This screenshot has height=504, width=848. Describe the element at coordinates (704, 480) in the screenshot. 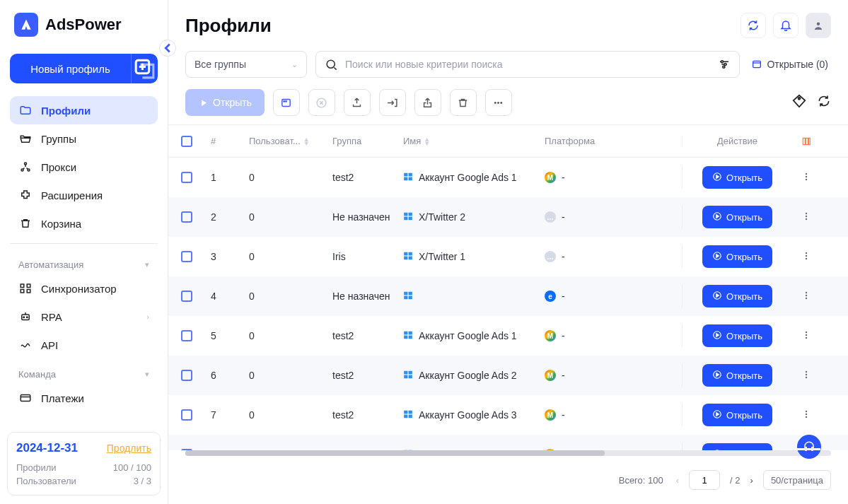

I see `page-input` at that location.